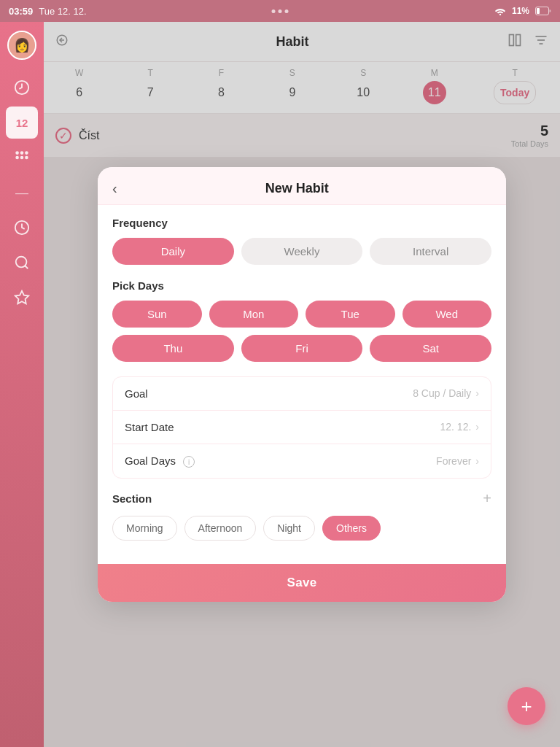  Describe the element at coordinates (448, 314) in the screenshot. I see `day-wed-button: Wed` at that location.